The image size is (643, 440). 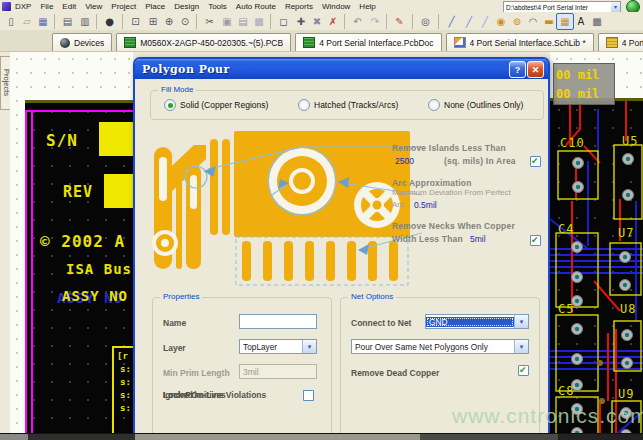 What do you see at coordinates (259, 22) in the screenshot?
I see `paste-array-icon: ▩` at bounding box center [259, 22].